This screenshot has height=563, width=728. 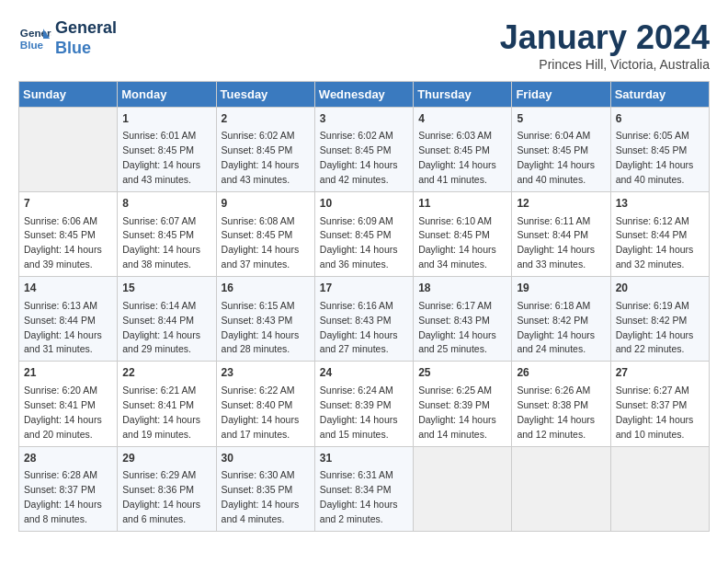 What do you see at coordinates (654, 172) in the screenshot?
I see `daylight-info: Daylight: 14 hours and 40 minutes.` at bounding box center [654, 172].